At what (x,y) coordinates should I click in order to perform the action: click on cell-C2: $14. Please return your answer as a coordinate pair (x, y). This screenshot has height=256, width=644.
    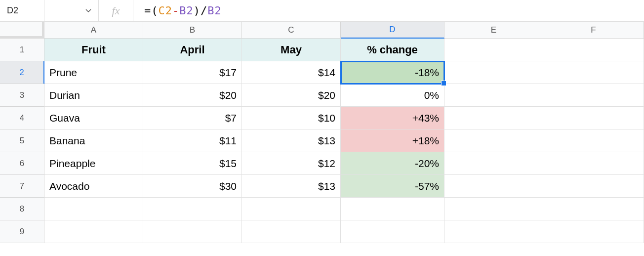
    Looking at the image, I should click on (291, 73).